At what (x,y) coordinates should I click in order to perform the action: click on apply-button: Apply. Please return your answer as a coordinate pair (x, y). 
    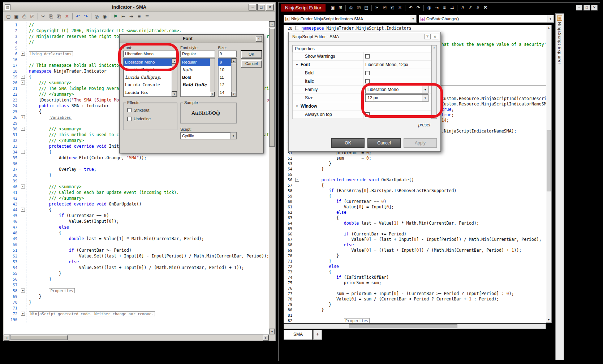
    Looking at the image, I should click on (420, 143).